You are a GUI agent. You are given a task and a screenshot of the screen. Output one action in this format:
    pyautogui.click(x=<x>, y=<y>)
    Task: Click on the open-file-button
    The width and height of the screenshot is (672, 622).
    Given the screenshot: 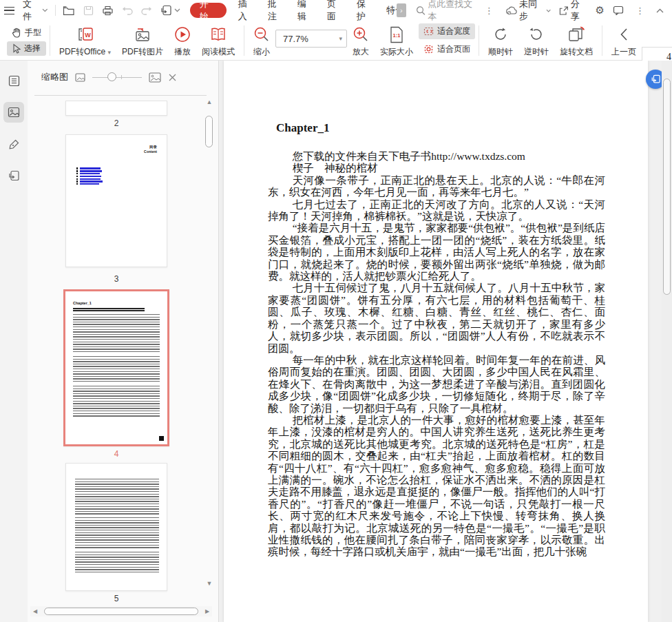 What is the action you would take?
    pyautogui.click(x=69, y=10)
    